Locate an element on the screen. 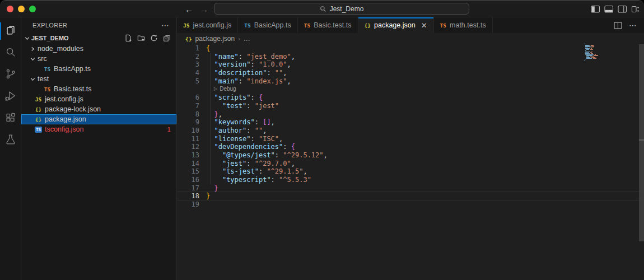  toggle-panel-icon is located at coordinates (609, 9).